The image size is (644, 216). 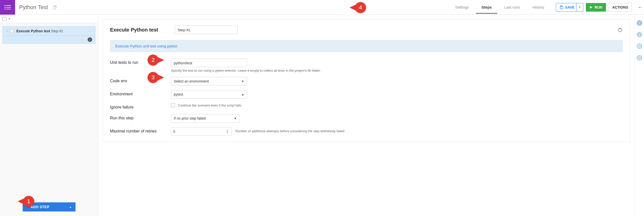 I want to click on save-button: SAVE, so click(x=567, y=7).